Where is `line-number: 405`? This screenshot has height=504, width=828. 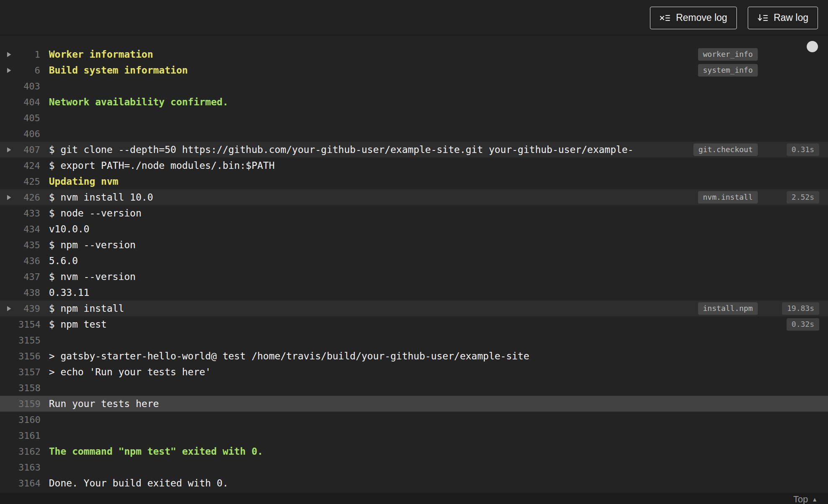 line-number: 405 is located at coordinates (29, 118).